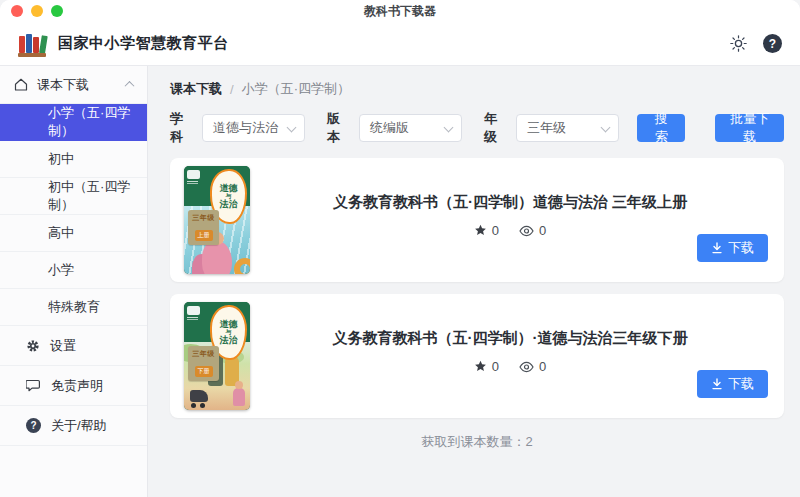  I want to click on sidebar-item-junior: 初中, so click(74, 160).